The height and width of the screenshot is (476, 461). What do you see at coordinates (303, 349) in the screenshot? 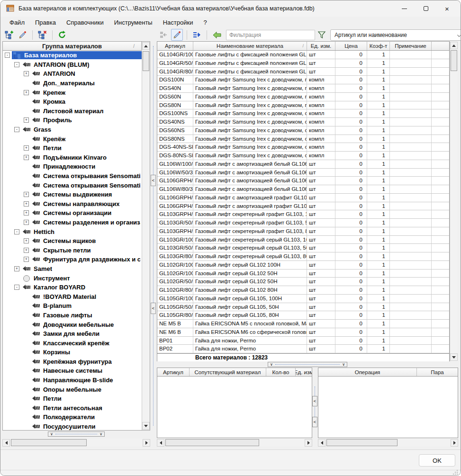
I see `table-row: BP02 Гайка для ножки, Permo шт 0 1` at bounding box center [303, 349].